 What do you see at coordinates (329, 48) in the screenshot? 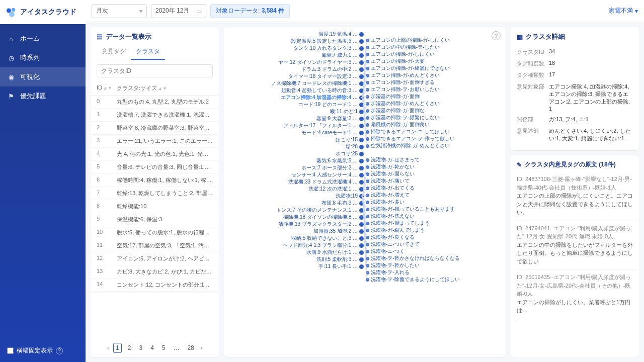
I see `cluster-node: タンク:10 入れるタンク:3 …` at bounding box center [329, 48].